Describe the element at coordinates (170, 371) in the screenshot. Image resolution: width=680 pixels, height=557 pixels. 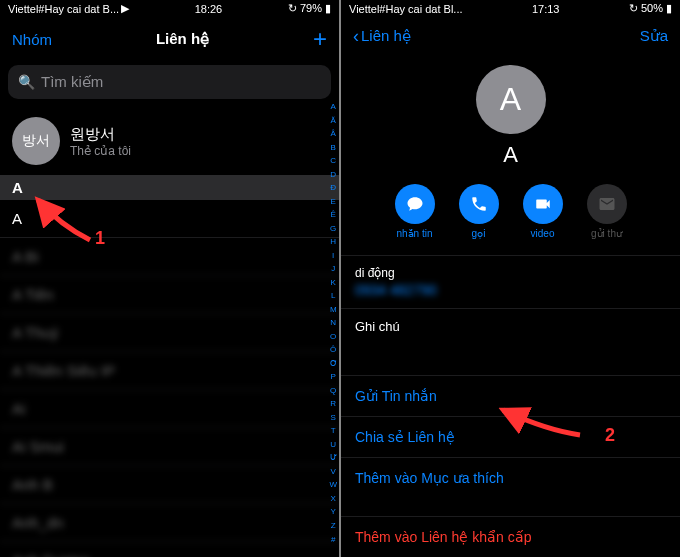
I see `contact-row: A Thiên Siêu IP` at that location.